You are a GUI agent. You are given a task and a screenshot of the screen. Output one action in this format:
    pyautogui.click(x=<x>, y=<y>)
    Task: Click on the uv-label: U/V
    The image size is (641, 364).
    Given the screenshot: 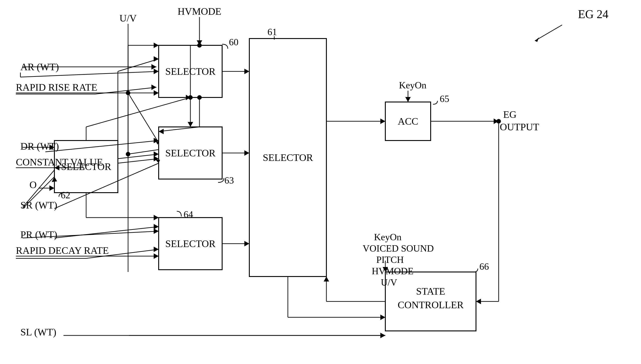 What is the action you would take?
    pyautogui.click(x=128, y=18)
    